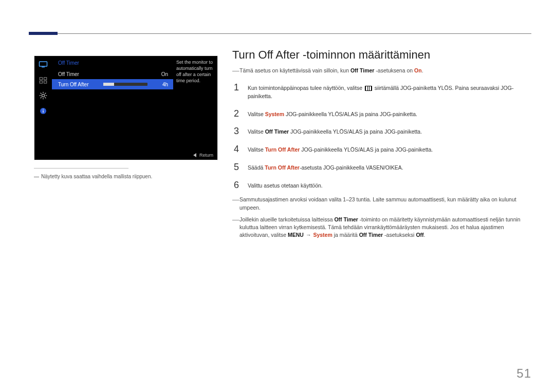 This screenshot has width=555, height=392. Describe the element at coordinates (165, 84) in the screenshot. I see `osd-row-value: 4h` at that location.